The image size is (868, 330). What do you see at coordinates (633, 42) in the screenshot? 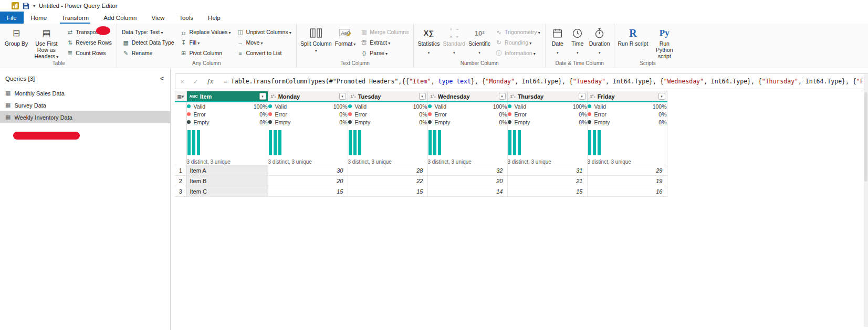
I see `run-r-script-button: R Run R script` at bounding box center [633, 42].